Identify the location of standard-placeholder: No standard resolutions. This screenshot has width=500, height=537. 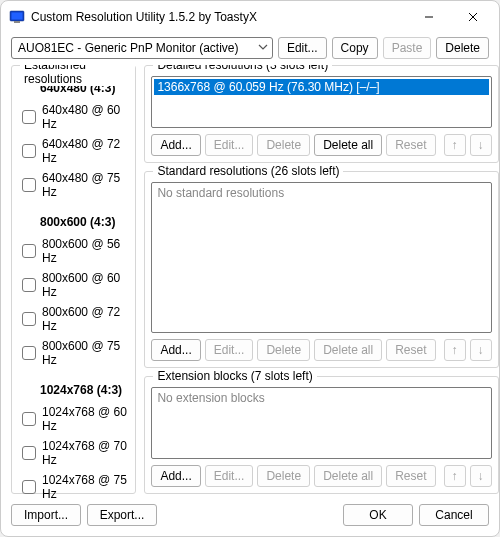
(220, 193).